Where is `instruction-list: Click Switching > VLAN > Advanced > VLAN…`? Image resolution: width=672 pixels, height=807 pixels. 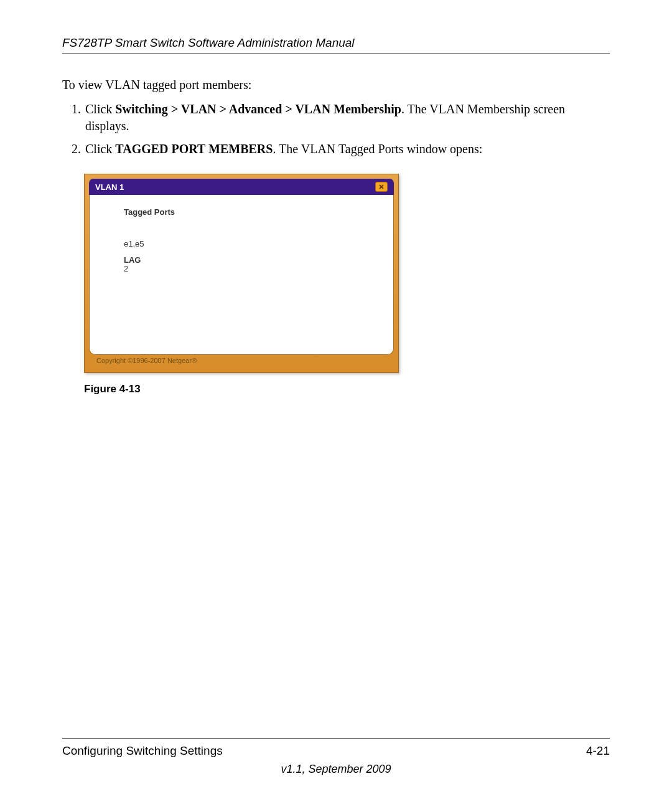
instruction-list: Click Switching > VLAN > Advanced > VLAN… is located at coordinates (347, 130).